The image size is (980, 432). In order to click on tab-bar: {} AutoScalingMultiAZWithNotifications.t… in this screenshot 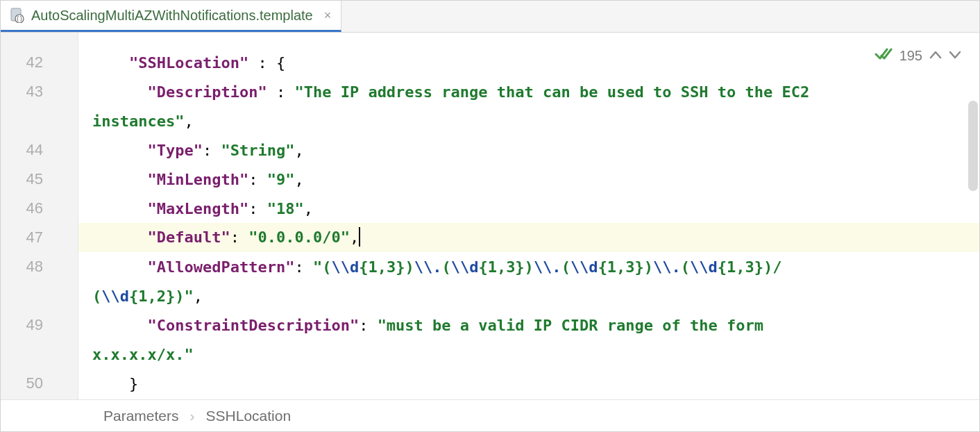, I will do `click(490, 17)`.